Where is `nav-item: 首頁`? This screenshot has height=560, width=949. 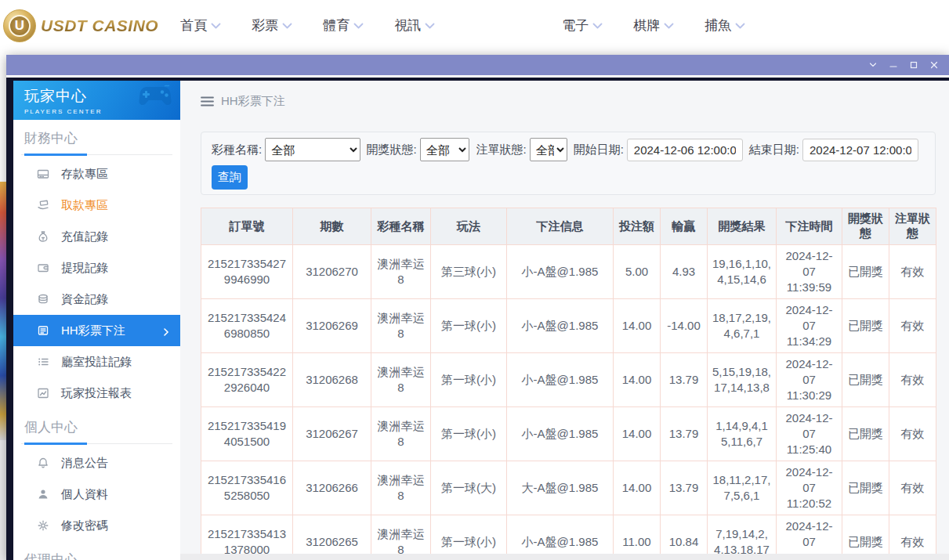
nav-item: 首頁 is located at coordinates (201, 25).